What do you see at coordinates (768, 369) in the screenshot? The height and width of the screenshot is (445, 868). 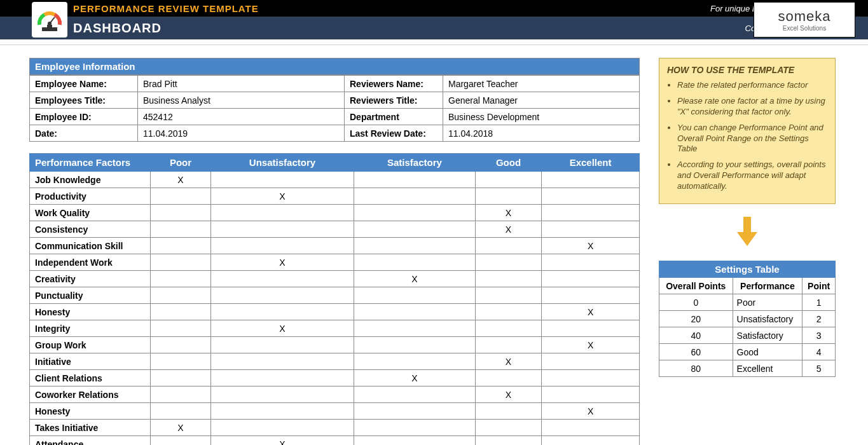 I see `performance-cell: Excellent` at bounding box center [768, 369].